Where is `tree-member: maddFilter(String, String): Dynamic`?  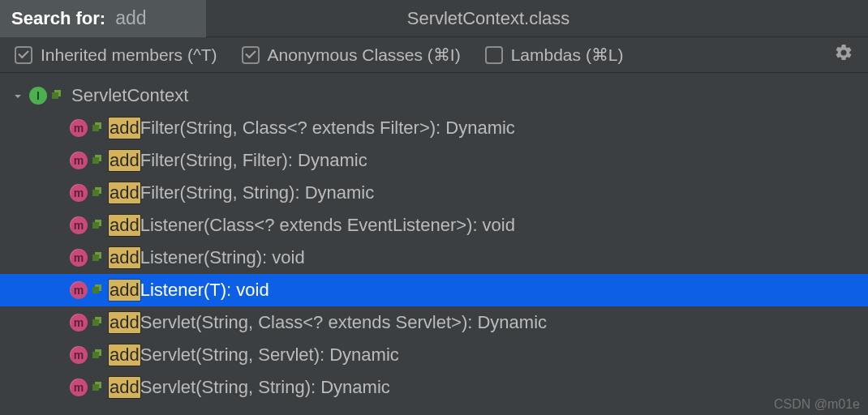
tree-member: maddFilter(String, String): Dynamic is located at coordinates (434, 193).